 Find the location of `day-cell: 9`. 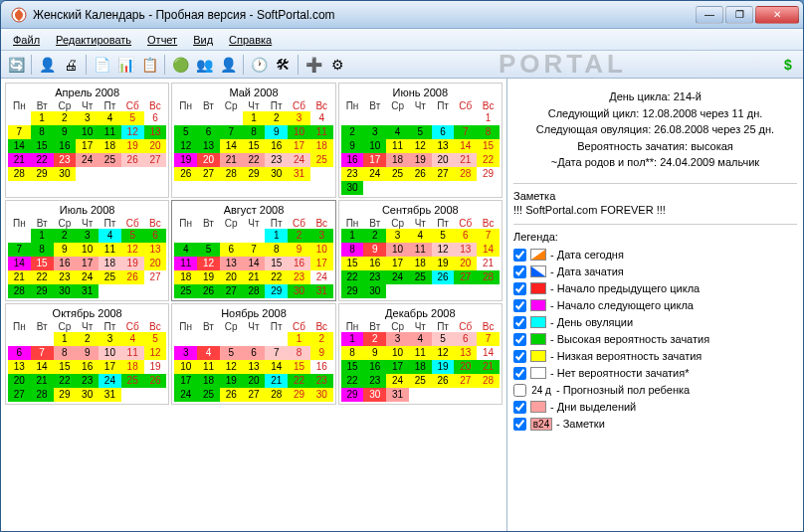

day-cell: 9 is located at coordinates (66, 250).